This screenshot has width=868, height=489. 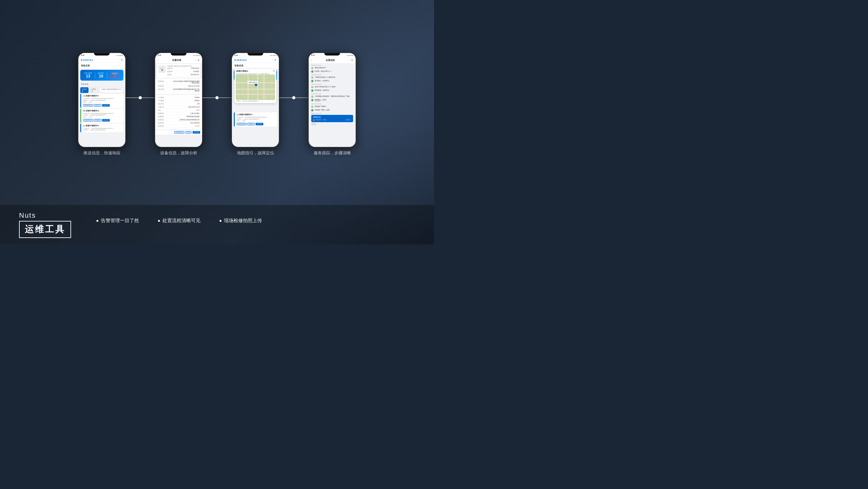 What do you see at coordinates (332, 104) in the screenshot?
I see `phone-4-date-5: 2021-07-14 09:21` at bounding box center [332, 104].